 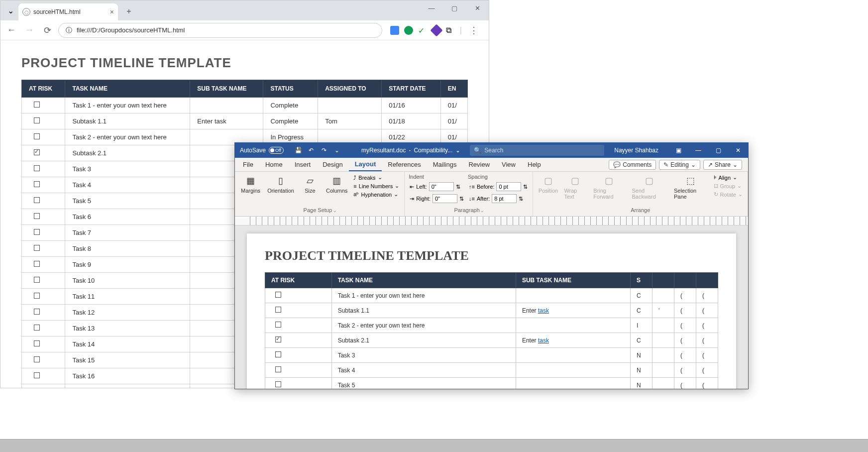 What do you see at coordinates (11, 30) in the screenshot?
I see `back-button: ←` at bounding box center [11, 30].